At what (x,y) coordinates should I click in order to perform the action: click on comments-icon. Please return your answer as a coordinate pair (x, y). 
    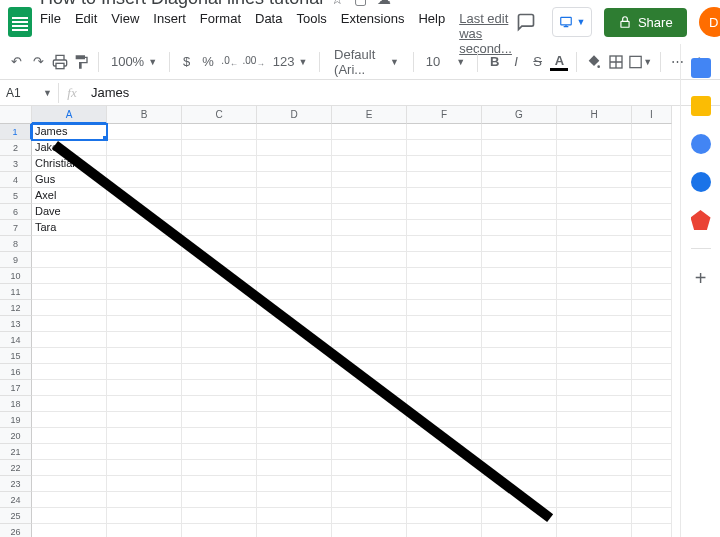
    Looking at the image, I should click on (526, 22).